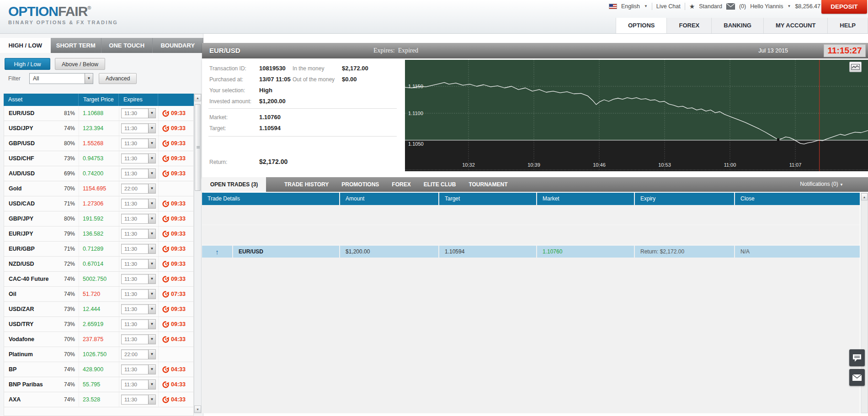 Image resolution: width=868 pixels, height=416 pixels. What do you see at coordinates (613, 6) in the screenshot?
I see `language-flag-icon` at bounding box center [613, 6].